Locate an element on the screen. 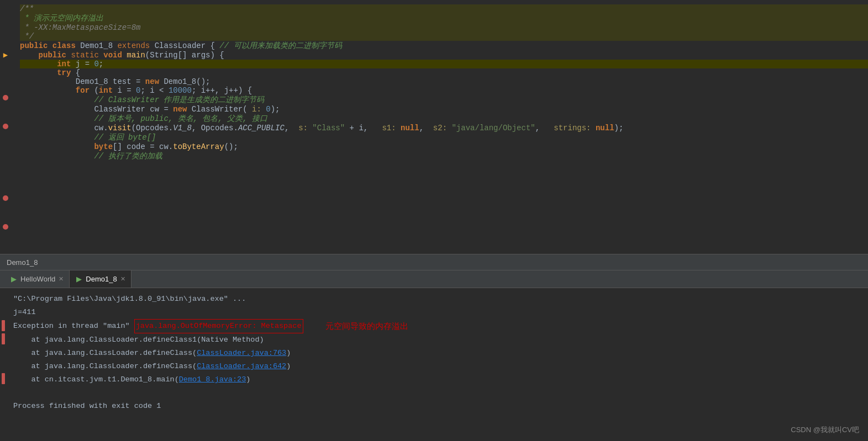  console-text: Exception in thread "main" is located at coordinates (74, 326).